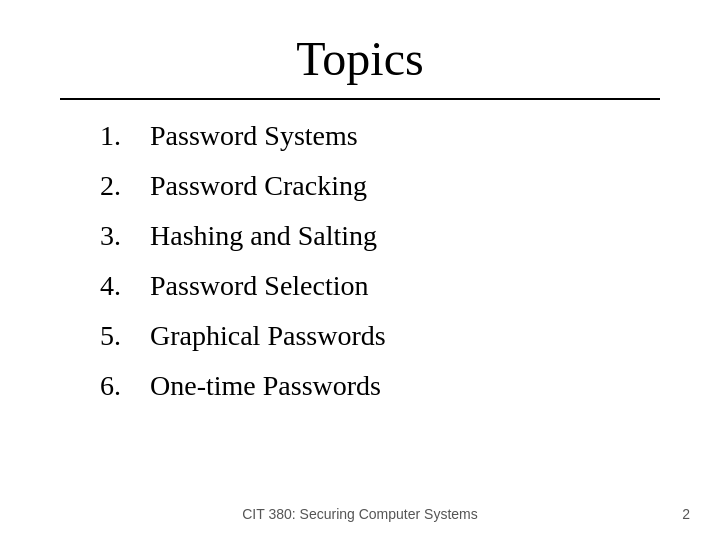 The height and width of the screenshot is (540, 720). What do you see at coordinates (125, 136) in the screenshot?
I see `list-item-number: 1.` at bounding box center [125, 136].